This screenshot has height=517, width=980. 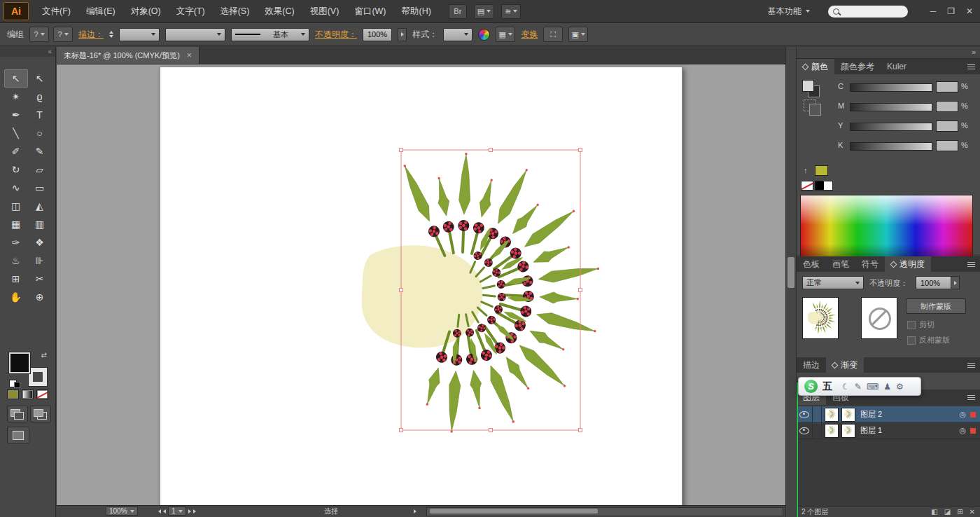 I want to click on screen-mode-button, so click(x=18, y=435).